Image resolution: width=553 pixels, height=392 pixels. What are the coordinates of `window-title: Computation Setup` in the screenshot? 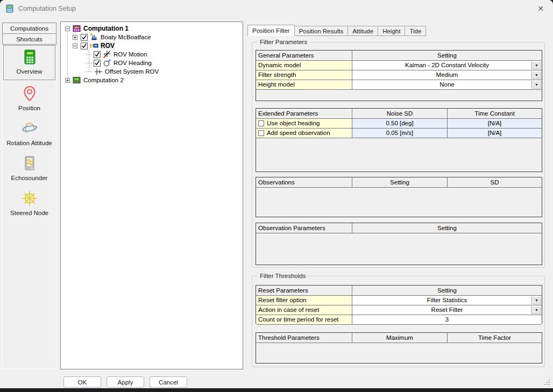 It's located at (47, 9).